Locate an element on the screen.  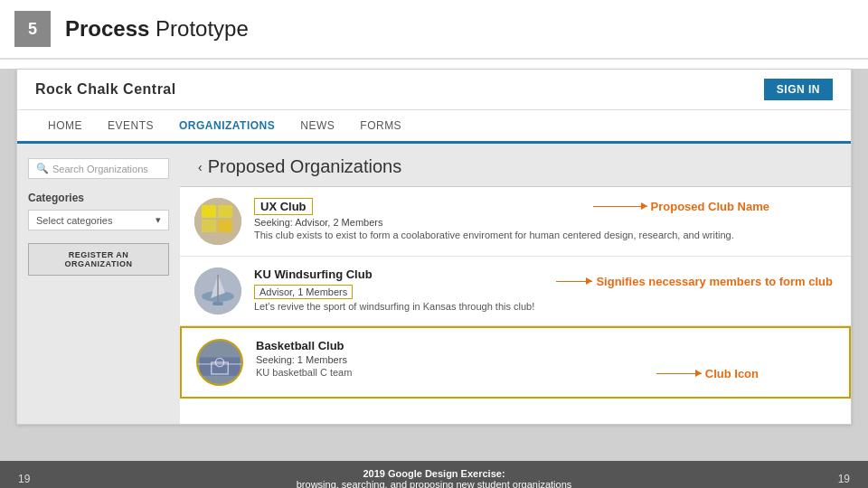
annotation-ux-club-text: Proposed Club Name is located at coordinates (711, 206).